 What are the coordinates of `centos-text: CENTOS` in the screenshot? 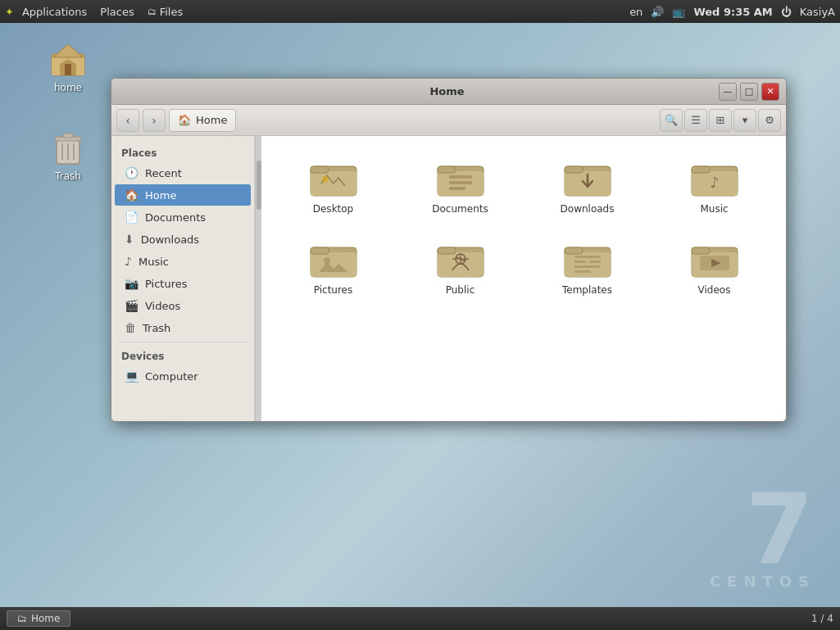 It's located at (762, 582).